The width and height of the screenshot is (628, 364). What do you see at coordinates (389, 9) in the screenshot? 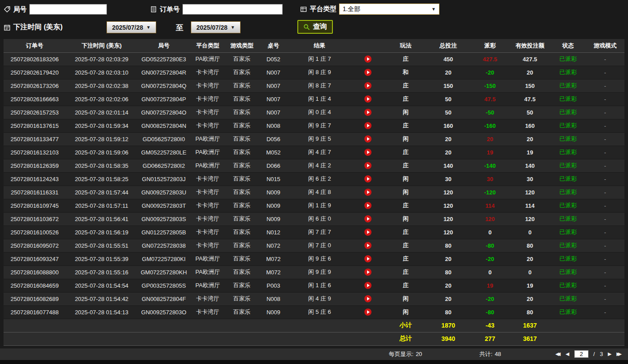
I see `platform-type-select: 1.全部 ▼` at bounding box center [389, 9].